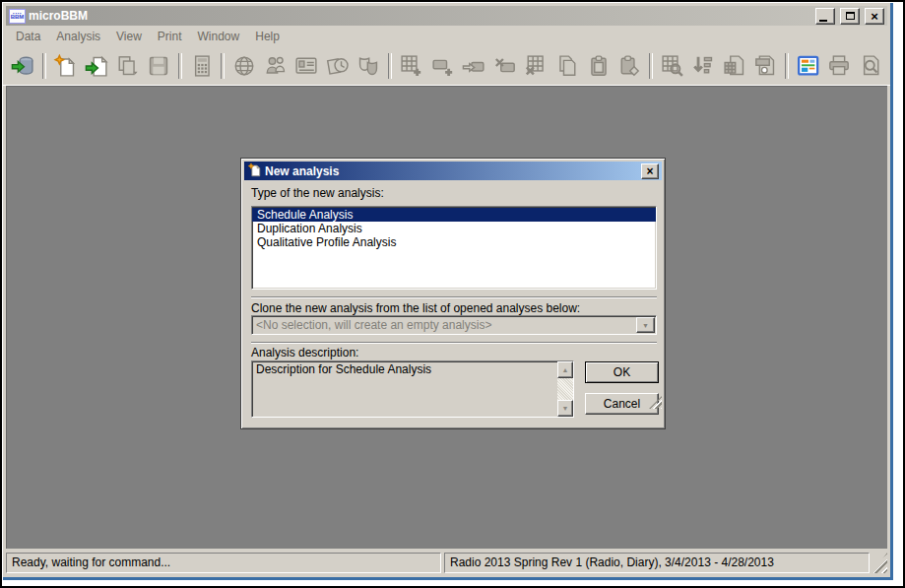 The width and height of the screenshot is (905, 588). What do you see at coordinates (766, 67) in the screenshot?
I see `pdf-export-button` at bounding box center [766, 67].